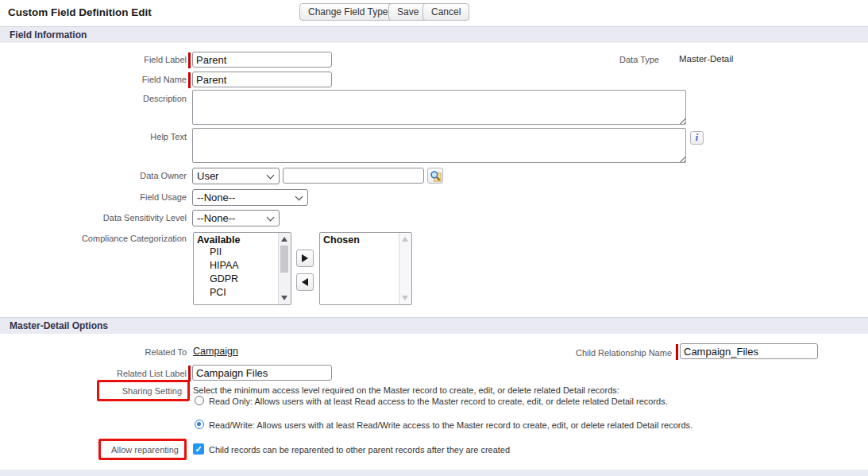  Describe the element at coordinates (199, 401) in the screenshot. I see `read-only-radio` at that location.